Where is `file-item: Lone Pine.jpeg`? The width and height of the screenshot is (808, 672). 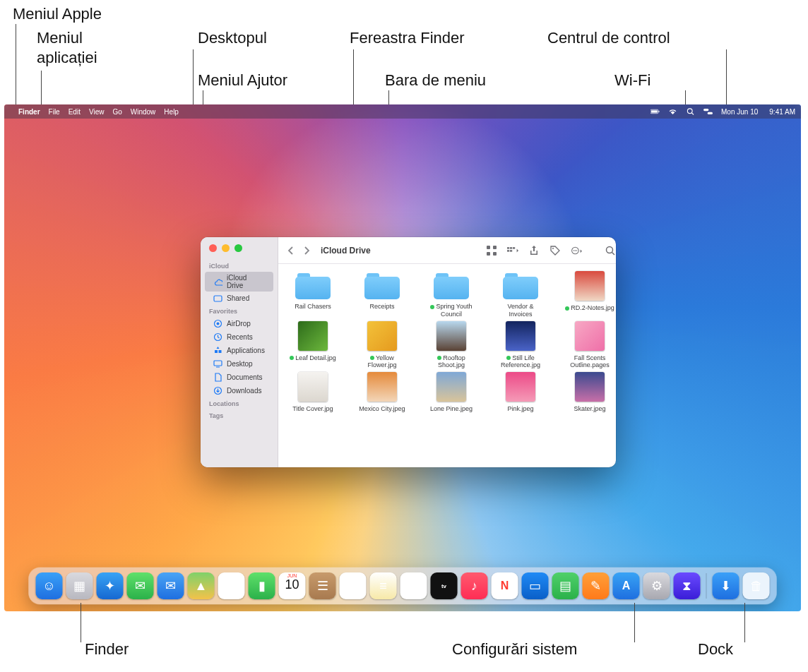
file-item: Lone Pine.jpeg is located at coordinates (451, 392).